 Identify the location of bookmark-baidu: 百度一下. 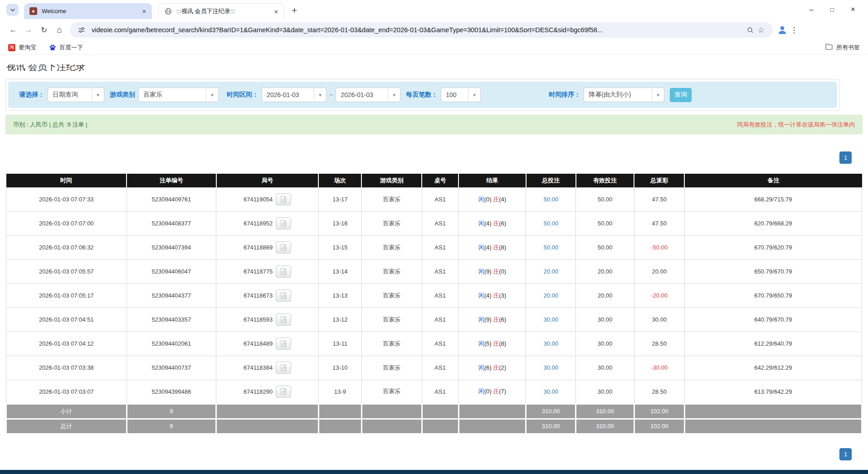
(66, 48).